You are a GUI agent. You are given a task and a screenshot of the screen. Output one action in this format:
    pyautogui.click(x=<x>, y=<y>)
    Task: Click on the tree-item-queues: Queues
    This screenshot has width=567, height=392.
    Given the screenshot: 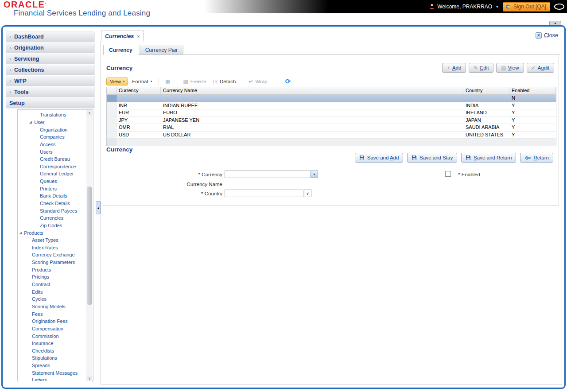 What is the action you would take?
    pyautogui.click(x=52, y=182)
    